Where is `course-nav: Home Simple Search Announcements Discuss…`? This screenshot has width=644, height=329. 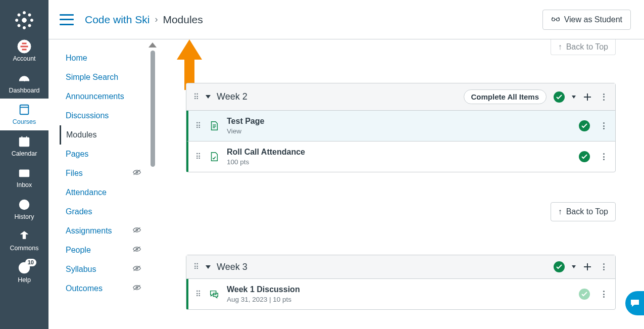
course-nav: Home Simple Search Announcements Discuss… is located at coordinates (102, 173).